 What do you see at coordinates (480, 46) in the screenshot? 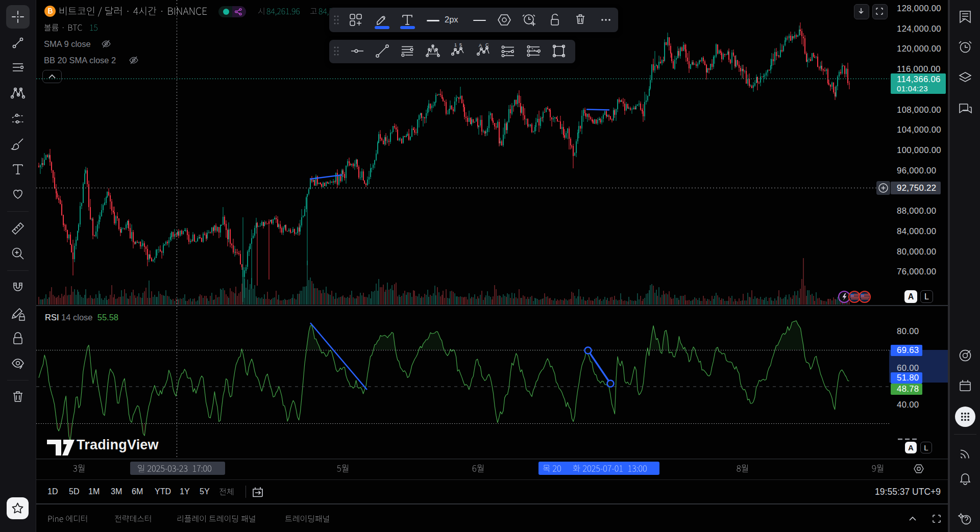
I see `svg-text: A` at bounding box center [480, 46].